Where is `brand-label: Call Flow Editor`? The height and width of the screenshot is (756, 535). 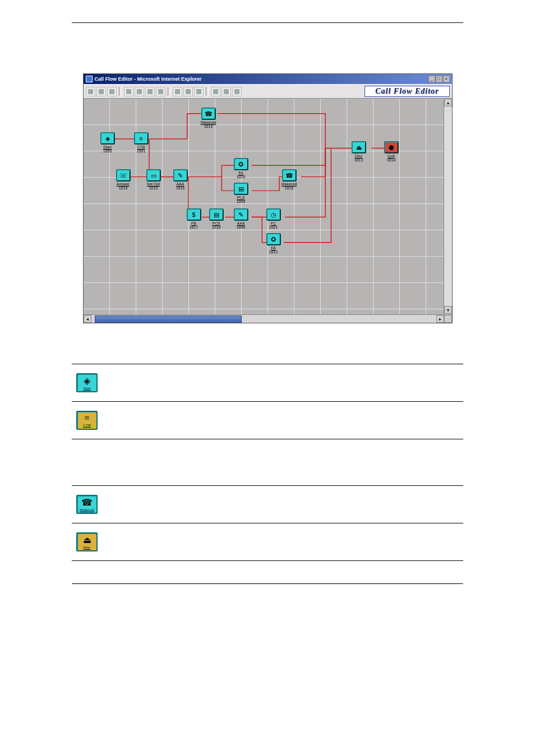 brand-label: Call Flow Editor is located at coordinates (407, 91).